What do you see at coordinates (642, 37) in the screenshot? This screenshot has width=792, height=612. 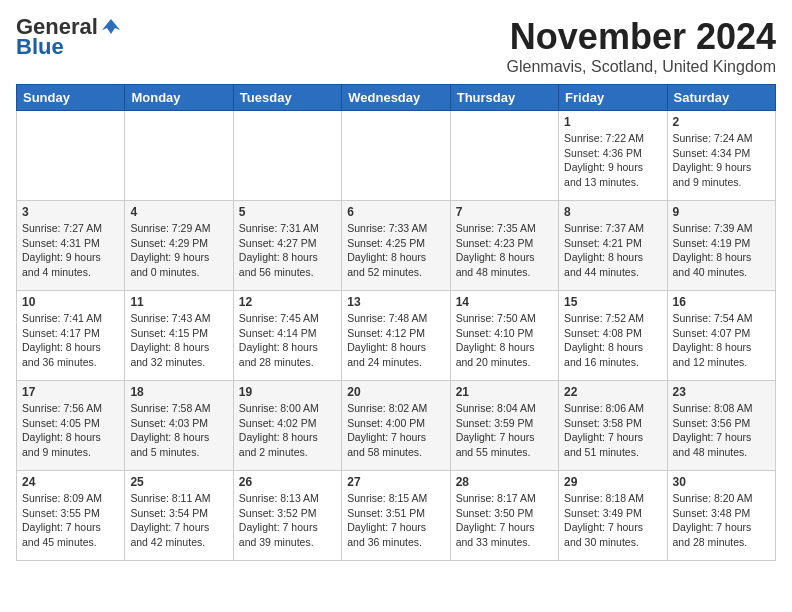 I see `month-title: November 2024` at bounding box center [642, 37].